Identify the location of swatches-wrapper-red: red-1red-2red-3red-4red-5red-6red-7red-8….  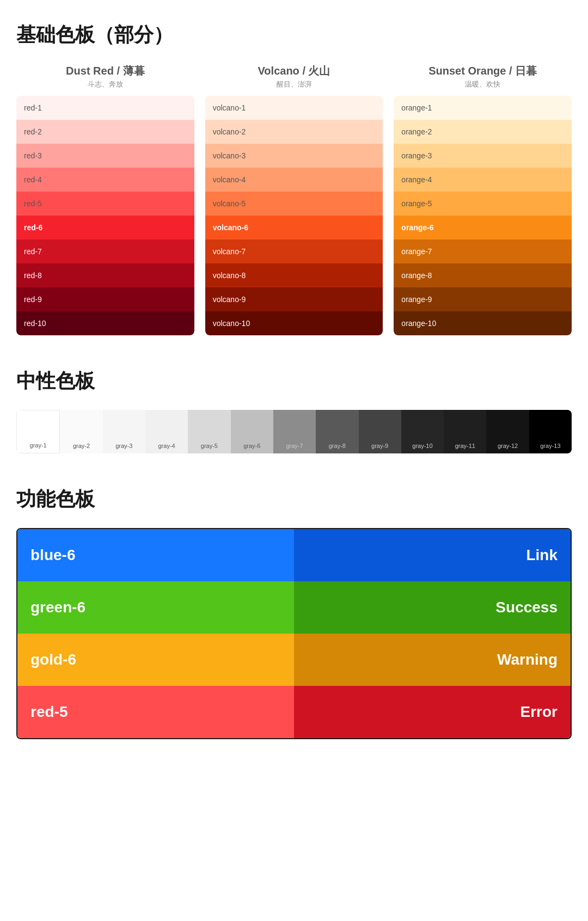
(106, 216).